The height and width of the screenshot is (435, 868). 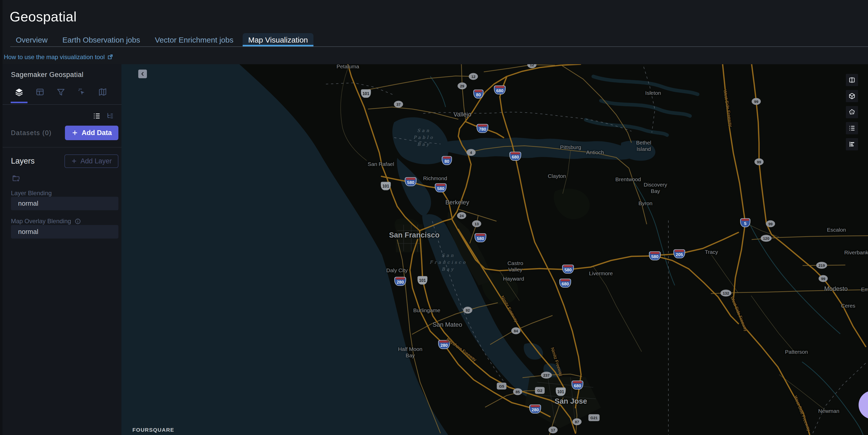 What do you see at coordinates (110, 116) in the screenshot?
I see `tree-view-icon` at bounding box center [110, 116].